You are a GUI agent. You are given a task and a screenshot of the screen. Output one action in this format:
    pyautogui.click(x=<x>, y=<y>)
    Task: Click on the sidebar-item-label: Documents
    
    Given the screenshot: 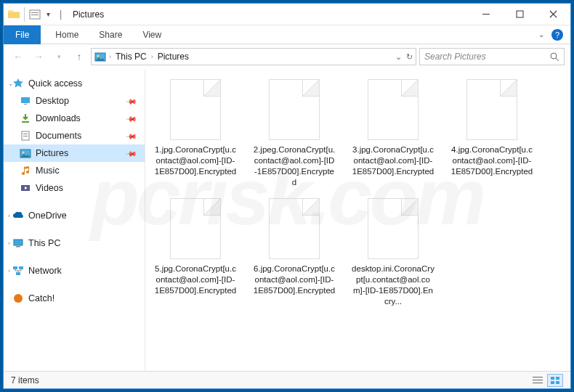 What is the action you would take?
    pyautogui.click(x=58, y=136)
    